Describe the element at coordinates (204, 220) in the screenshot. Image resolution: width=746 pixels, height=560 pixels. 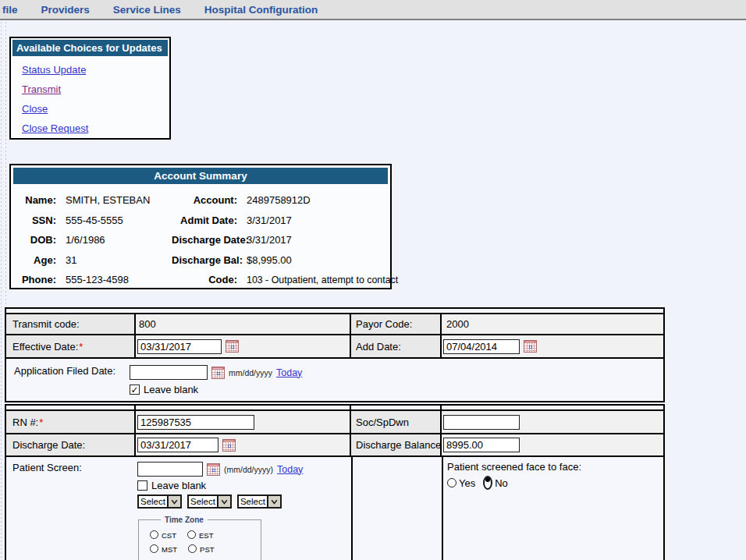
I see `admit-date-label: Admit Date:` at that location.